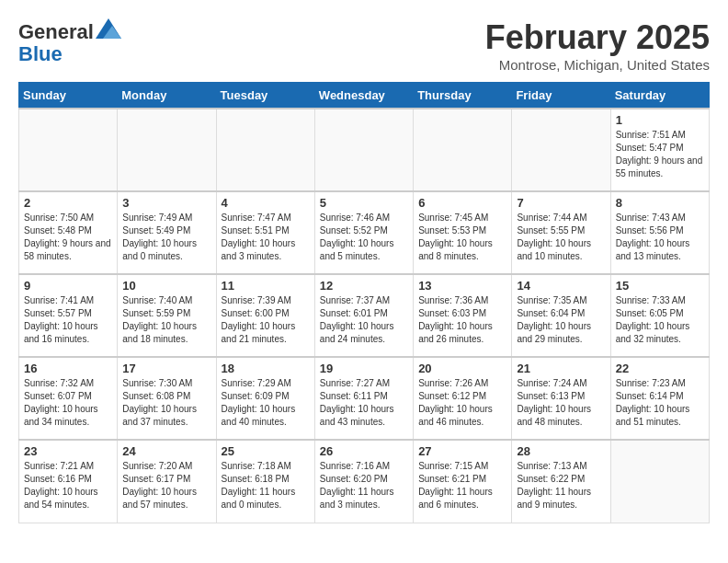  Describe the element at coordinates (660, 155) in the screenshot. I see `day-info: Sunrise: 7:51 AM Sunset: 5:47 PM Dayligh…` at that location.